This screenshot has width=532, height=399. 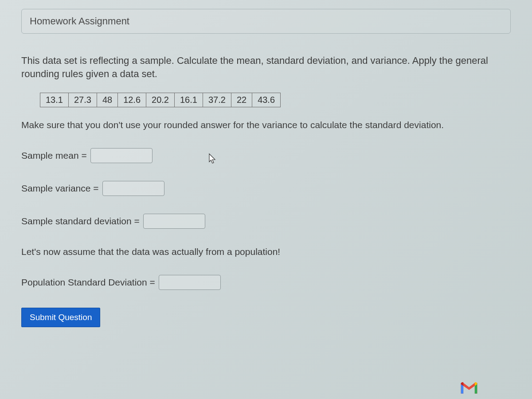 What do you see at coordinates (160, 100) in the screenshot?
I see `data-cell: 20.2` at bounding box center [160, 100].